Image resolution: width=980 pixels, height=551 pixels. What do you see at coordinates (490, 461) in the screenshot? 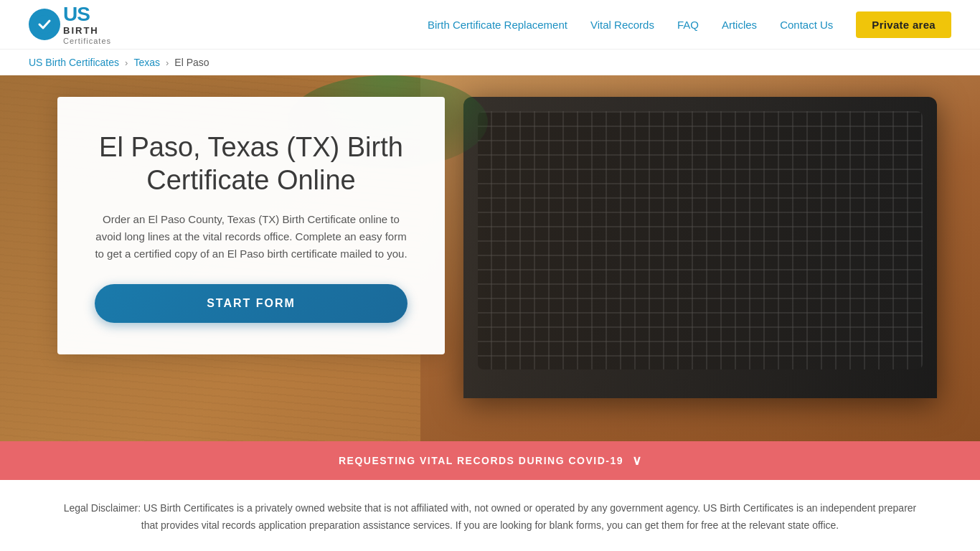
I see `covid-banner: REQUESTING VITAL RECORDS DURING COVID-19…` at bounding box center [490, 461].